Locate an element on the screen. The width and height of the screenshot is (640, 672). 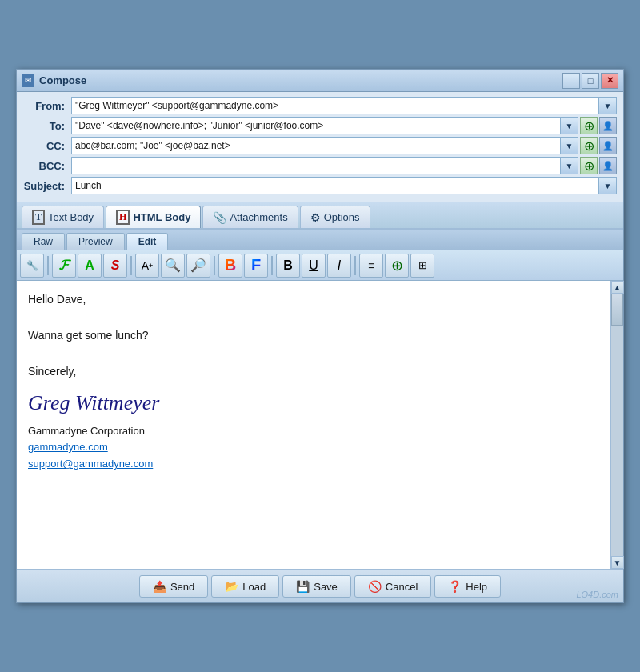
cc-contacts-button: 👤 is located at coordinates (608, 146).